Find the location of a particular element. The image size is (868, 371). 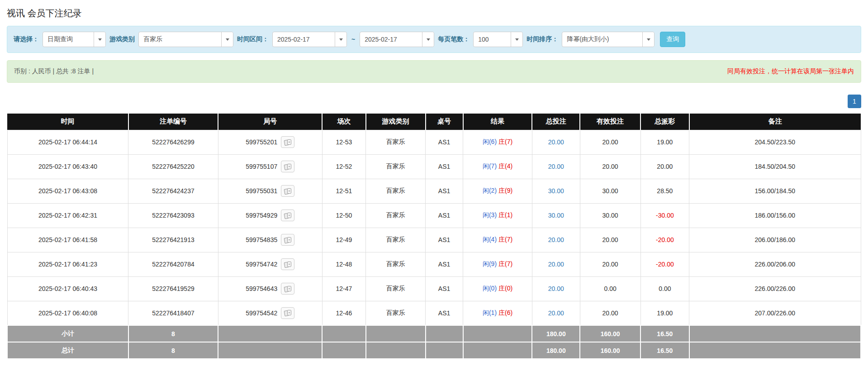

cell-result: 闲(6) 庄(7) is located at coordinates (498, 142).